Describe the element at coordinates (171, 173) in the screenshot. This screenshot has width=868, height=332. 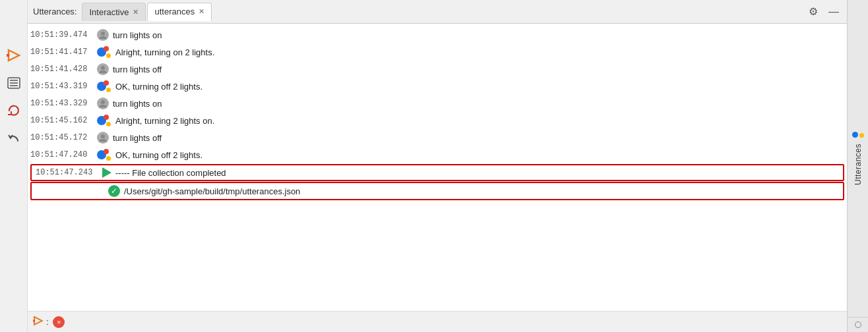
I see `log-message-completion: ----- File collection completed` at that location.